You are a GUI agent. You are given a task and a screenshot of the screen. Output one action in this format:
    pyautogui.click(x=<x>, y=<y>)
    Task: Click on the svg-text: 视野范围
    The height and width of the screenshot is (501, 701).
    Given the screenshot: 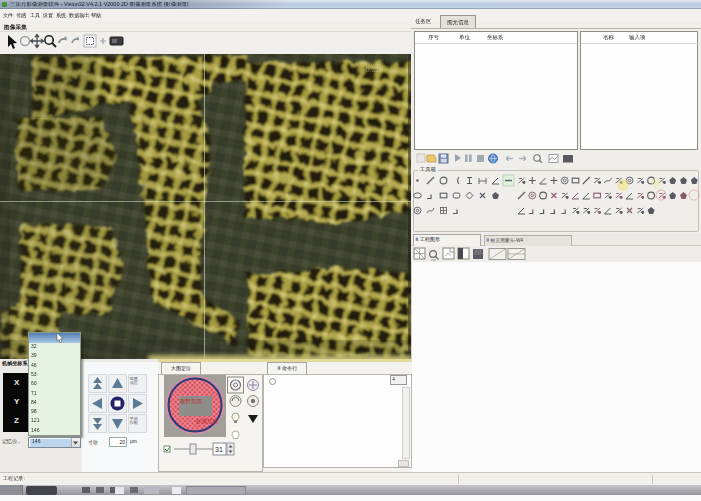 What is the action you would take?
    pyautogui.click(x=191, y=402)
    